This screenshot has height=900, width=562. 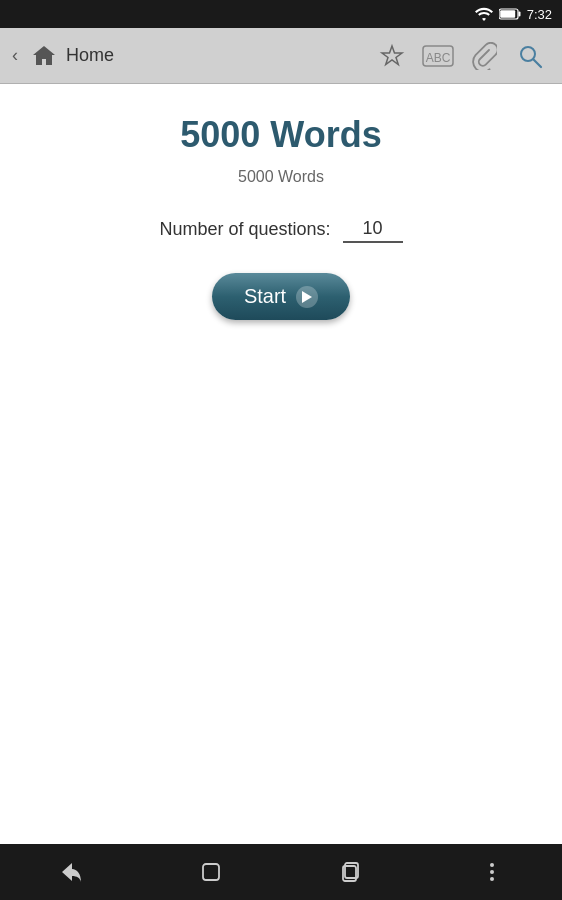 What do you see at coordinates (307, 297) in the screenshot?
I see `play-icon` at bounding box center [307, 297].